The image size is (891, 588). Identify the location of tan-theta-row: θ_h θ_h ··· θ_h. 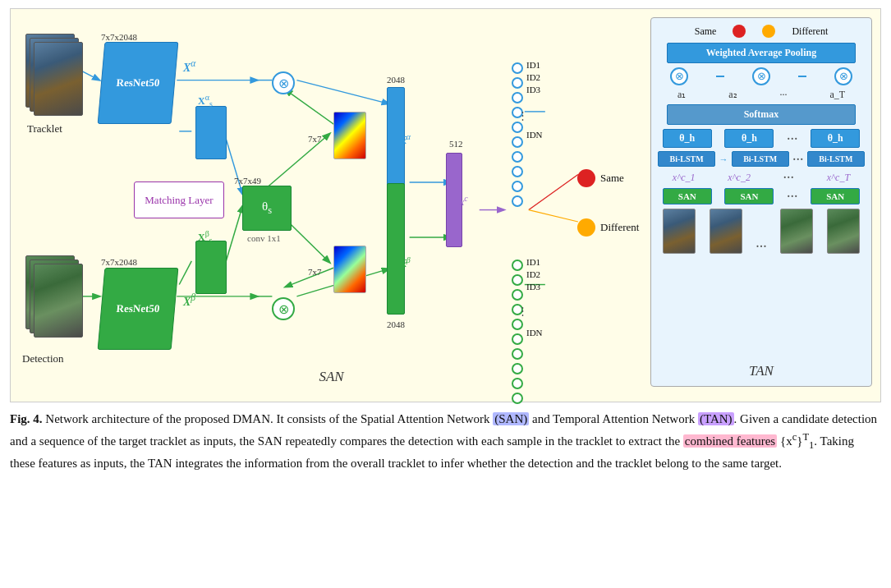
(761, 138).